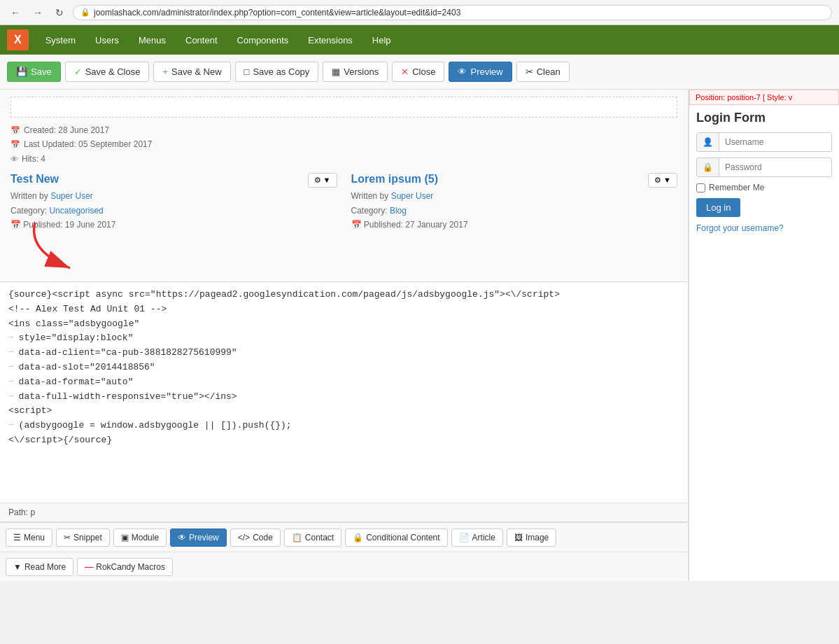 Image resolution: width=839 pixels, height=644 pixels. Describe the element at coordinates (355, 71) in the screenshot. I see `versions-button: ▦ Versions` at that location.